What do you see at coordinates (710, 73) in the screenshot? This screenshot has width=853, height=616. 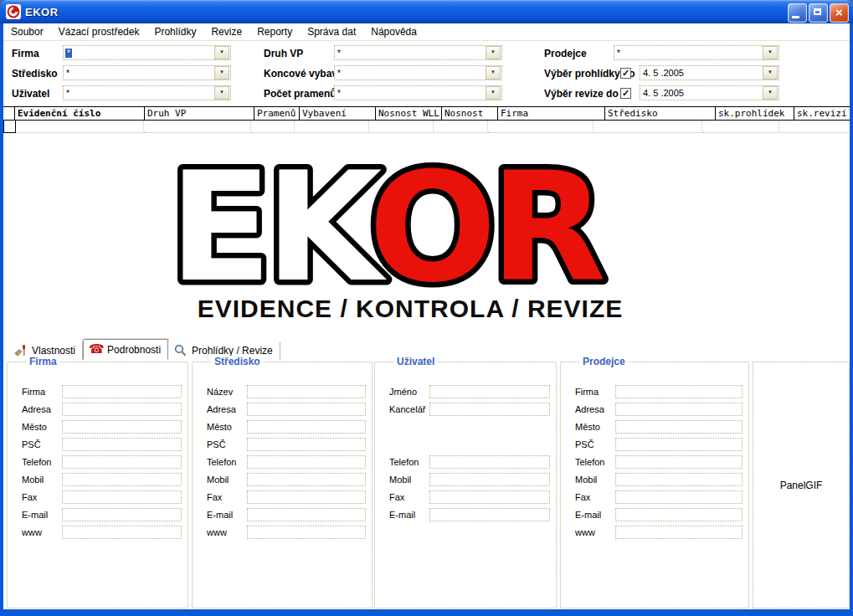 I see `vyber-prohlidky-date-combo: 4. 5 .2005 ▼` at bounding box center [710, 73].